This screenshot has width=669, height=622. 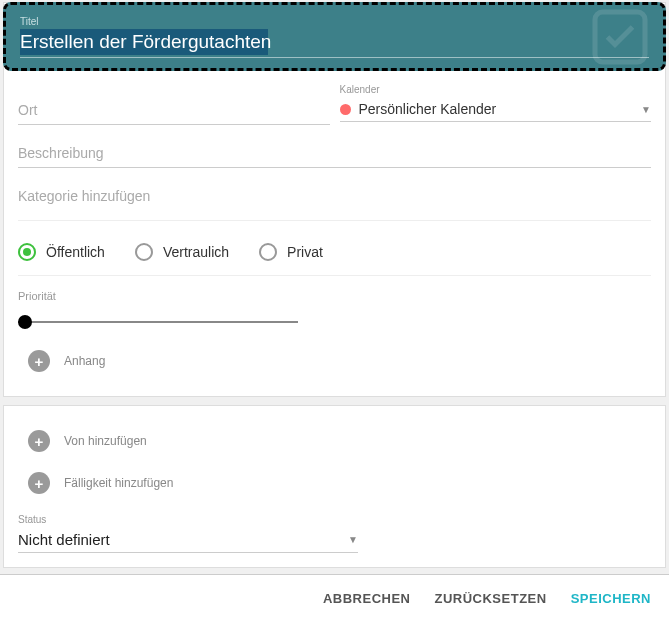 What do you see at coordinates (340, 361) in the screenshot?
I see `attachment-add: + Anhang` at bounding box center [340, 361].